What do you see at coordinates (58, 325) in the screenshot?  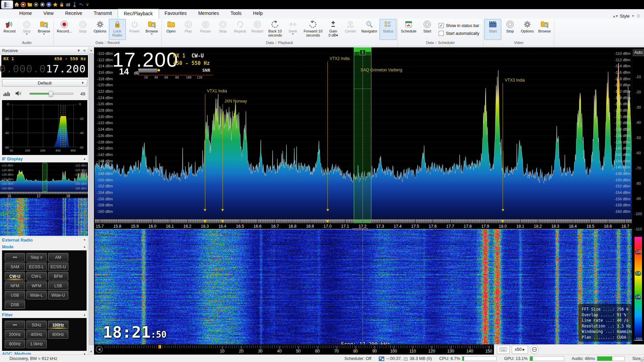 I see `filter-100hz-button: 100Hz` at bounding box center [58, 325].